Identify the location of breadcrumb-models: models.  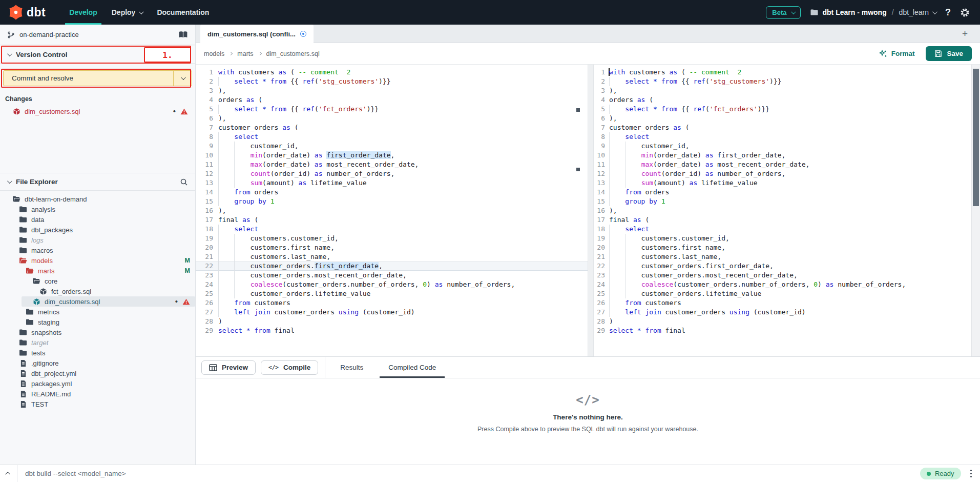
(214, 54).